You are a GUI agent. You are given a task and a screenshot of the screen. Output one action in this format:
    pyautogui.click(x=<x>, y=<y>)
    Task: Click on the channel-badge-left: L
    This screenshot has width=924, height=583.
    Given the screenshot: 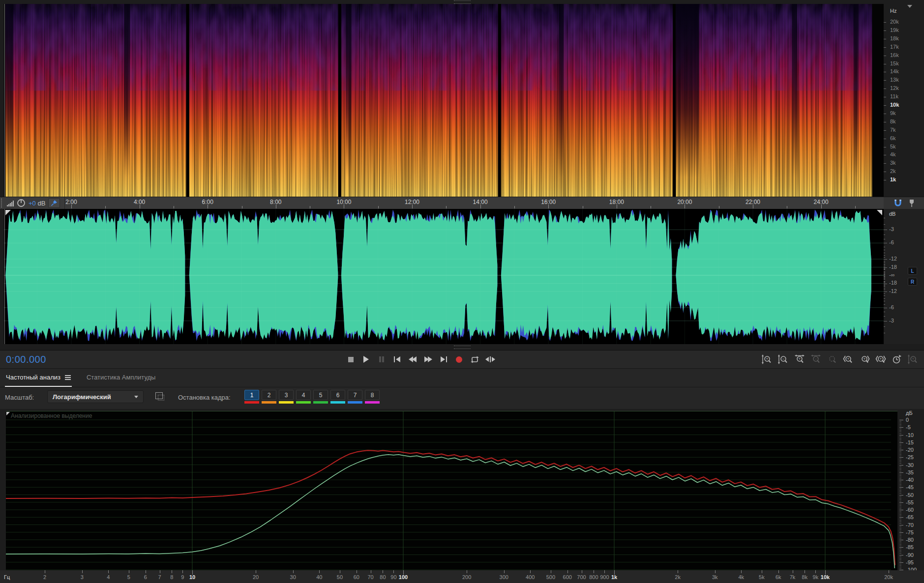 What is the action you would take?
    pyautogui.click(x=913, y=271)
    